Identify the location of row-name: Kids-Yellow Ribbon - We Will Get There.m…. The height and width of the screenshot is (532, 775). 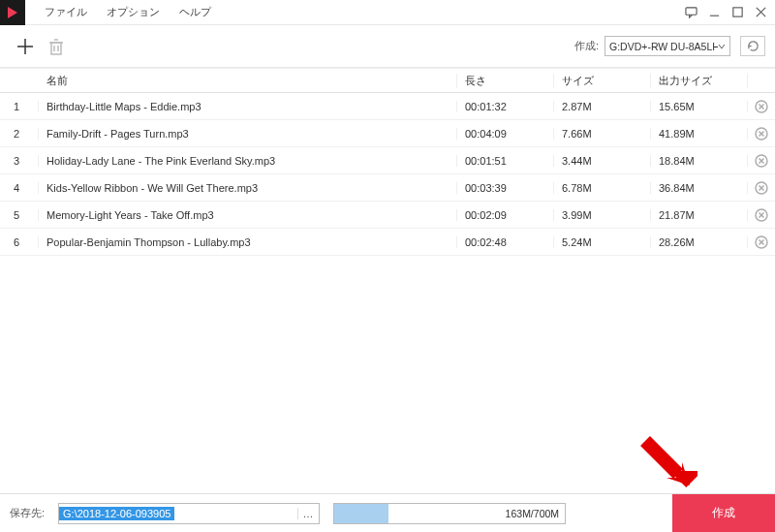
(248, 188).